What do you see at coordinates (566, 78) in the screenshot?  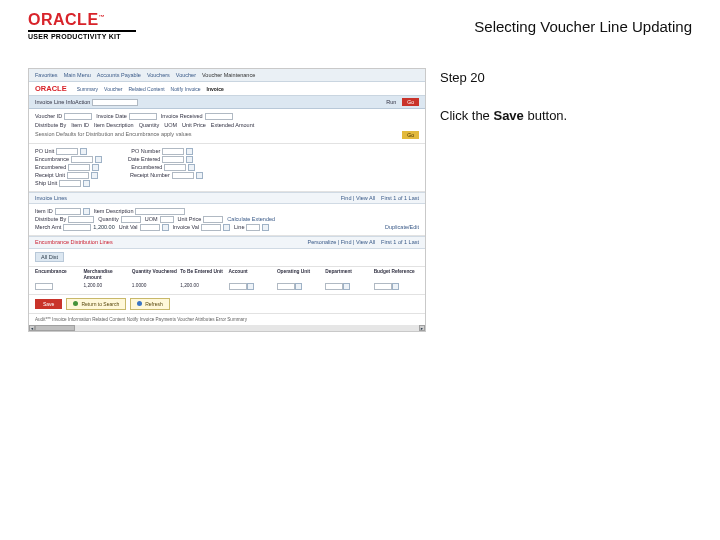 I see `step-label: Step 20` at bounding box center [566, 78].